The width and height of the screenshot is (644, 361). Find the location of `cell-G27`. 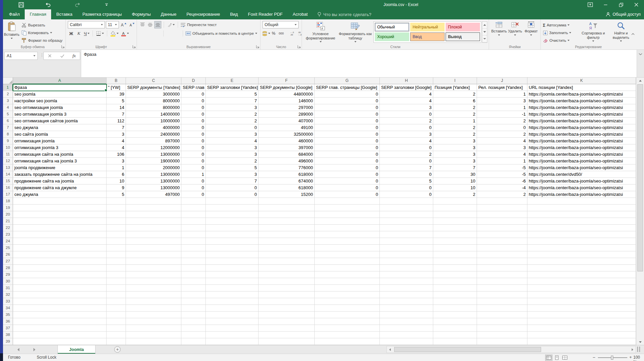

cell-G27 is located at coordinates (347, 261).